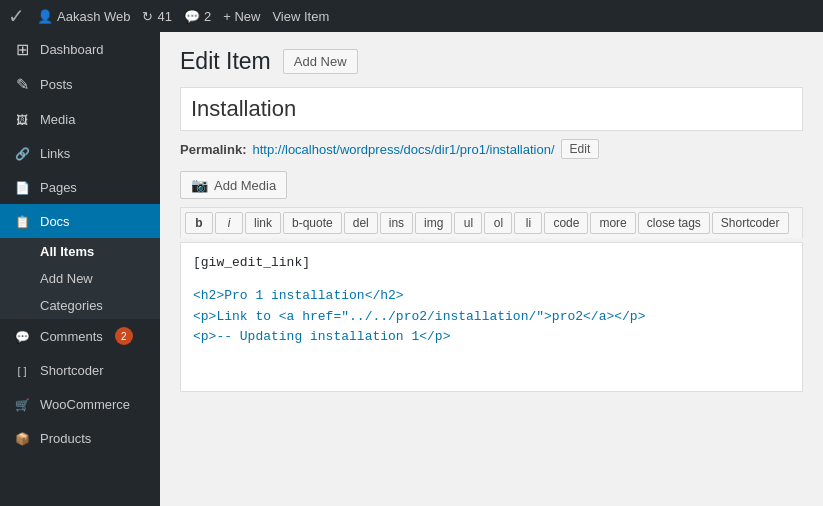  What do you see at coordinates (434, 223) in the screenshot?
I see `toolbar-img: img` at bounding box center [434, 223].